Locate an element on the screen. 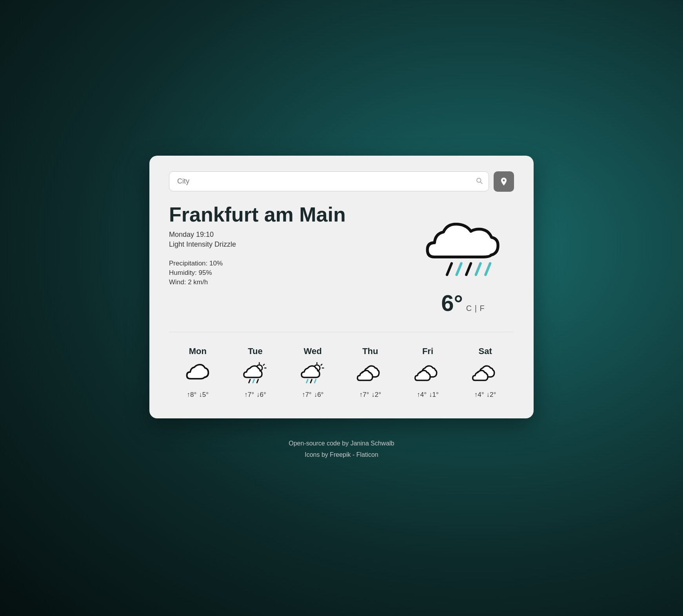 The height and width of the screenshot is (616, 683). search-row is located at coordinates (342, 182).